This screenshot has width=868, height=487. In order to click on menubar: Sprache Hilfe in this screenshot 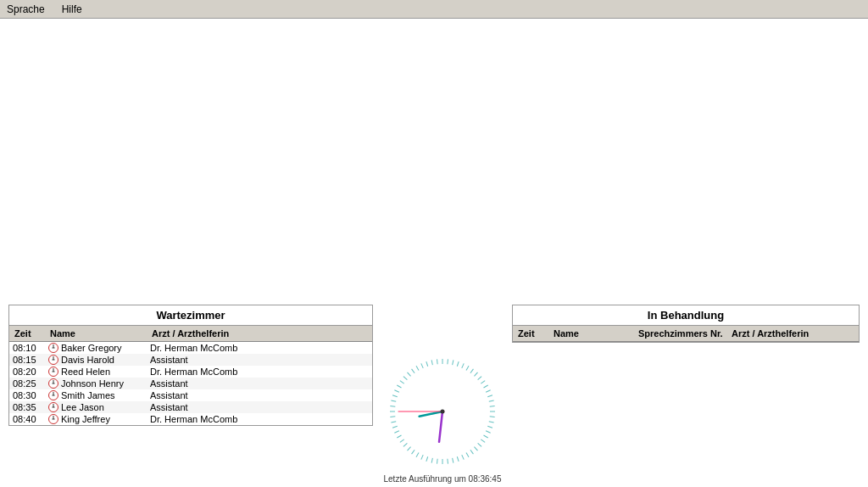, I will do `click(434, 9)`.